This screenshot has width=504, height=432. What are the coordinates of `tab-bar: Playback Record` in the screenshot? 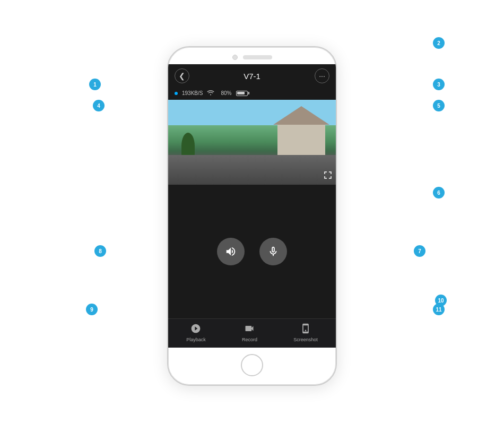 It's located at (252, 333).